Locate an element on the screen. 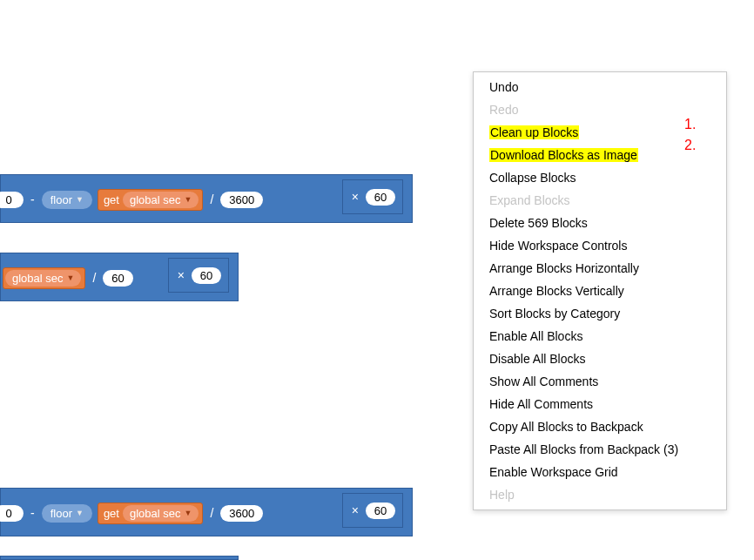  menu-hide-all-comments: Hide All Comments is located at coordinates (600, 404).